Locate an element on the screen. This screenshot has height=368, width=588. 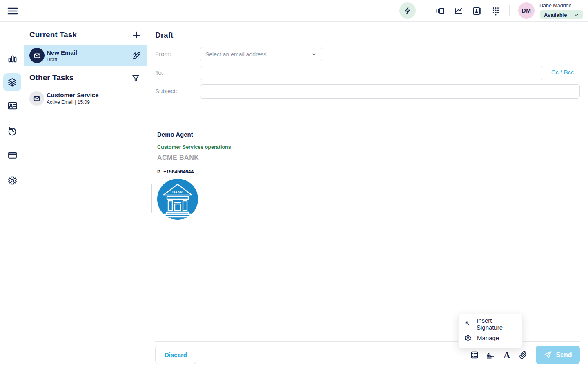
select-divider is located at coordinates (307, 54).